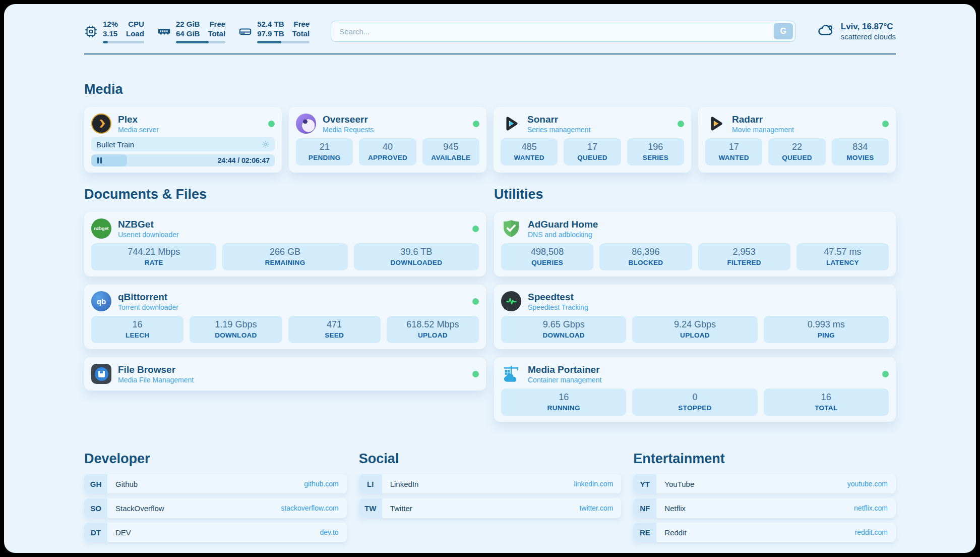 The image size is (980, 557). Describe the element at coordinates (451, 152) in the screenshot. I see `stat-box: 945 AVAILABLE` at that location.